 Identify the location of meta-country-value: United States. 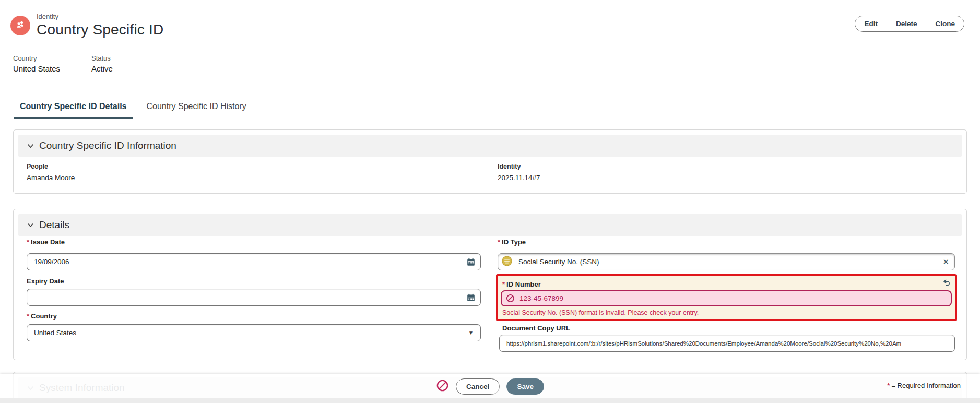
(52, 69).